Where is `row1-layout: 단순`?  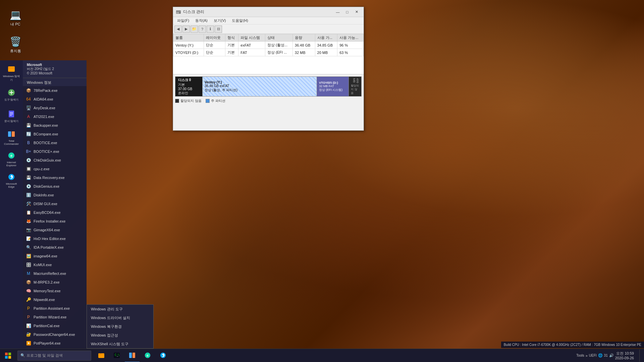
row1-layout: 단순 is located at coordinates (215, 45).